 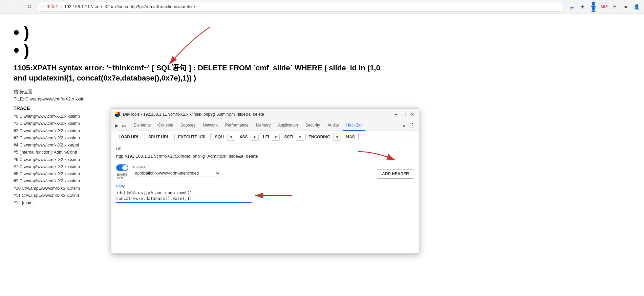 I want to click on has-button: HAS, so click(x=351, y=137).